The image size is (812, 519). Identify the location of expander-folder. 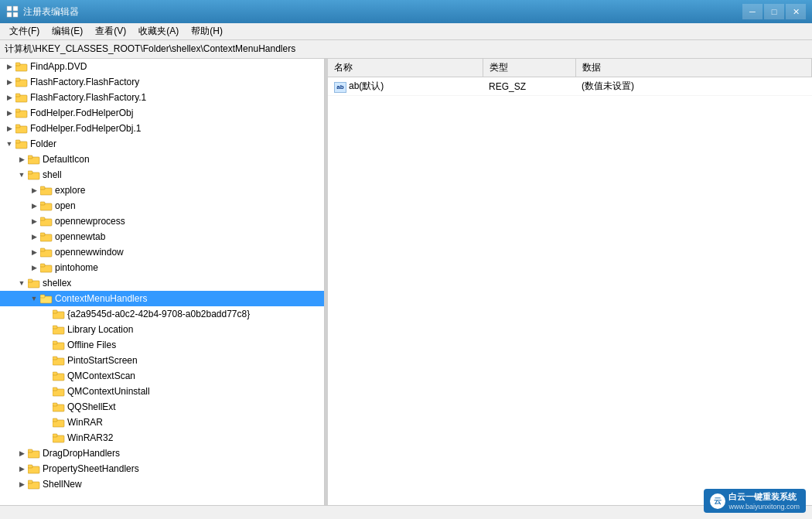
(9, 144).